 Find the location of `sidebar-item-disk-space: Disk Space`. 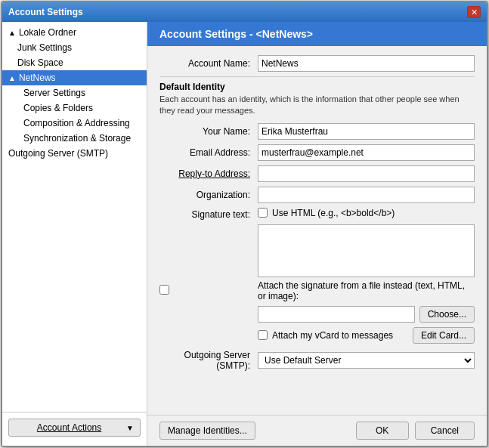

sidebar-item-disk-space: Disk Space is located at coordinates (74, 63).